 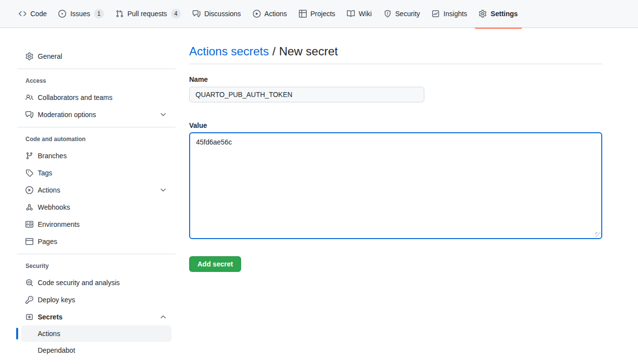 I want to click on tab-label-pull-requests: Pull requests, so click(x=147, y=14).